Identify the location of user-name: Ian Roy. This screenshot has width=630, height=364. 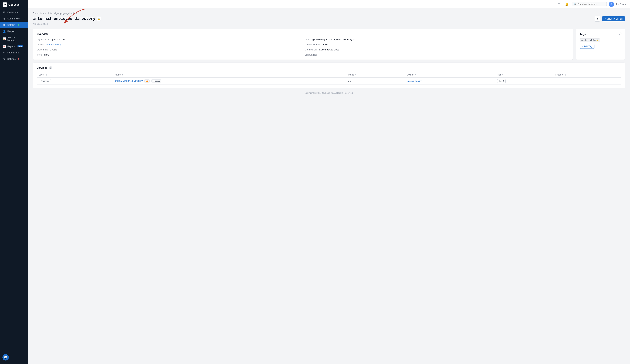
(620, 4).